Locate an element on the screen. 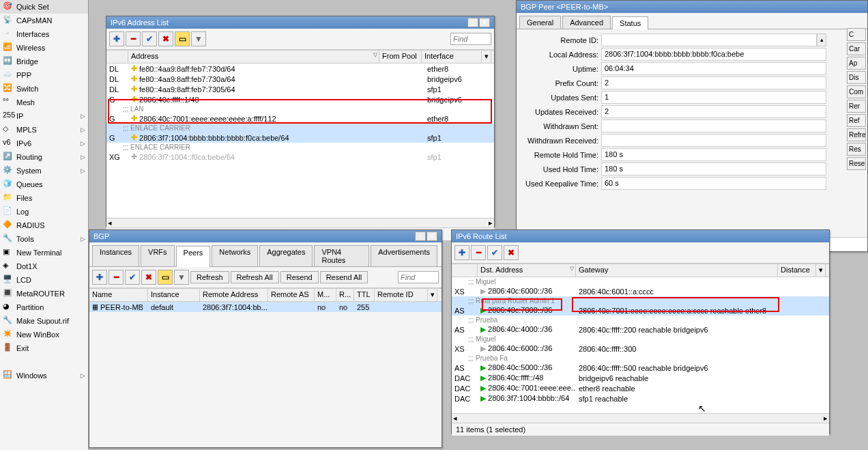  sidebar-item: ◈Dot1X is located at coordinates (44, 266).